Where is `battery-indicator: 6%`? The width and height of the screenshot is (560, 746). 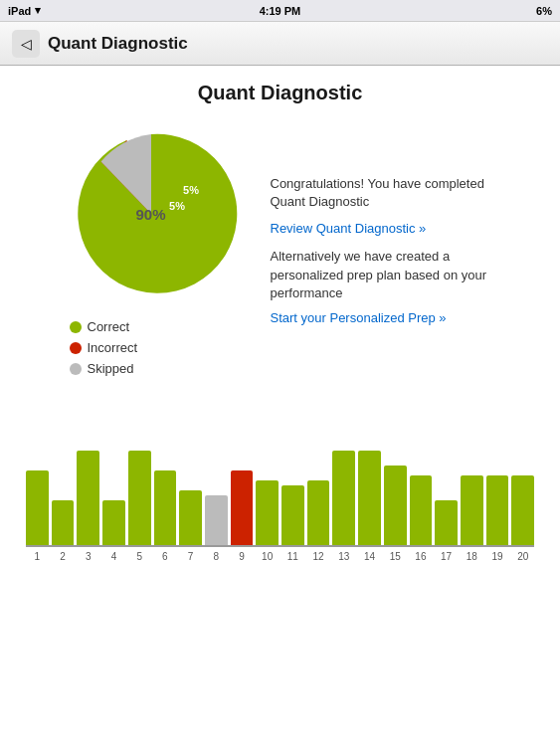 battery-indicator: 6% is located at coordinates (544, 11).